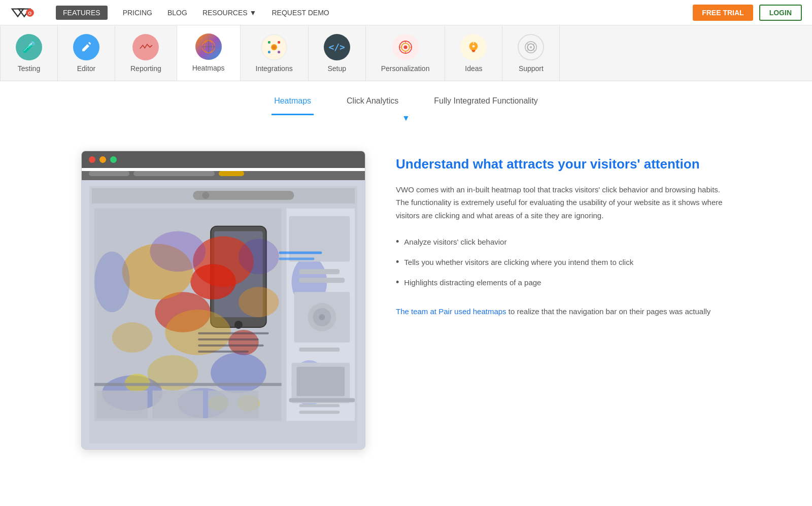 Image resolution: width=812 pixels, height=506 pixels. What do you see at coordinates (223, 176) in the screenshot?
I see `browser-url-bar` at bounding box center [223, 176].